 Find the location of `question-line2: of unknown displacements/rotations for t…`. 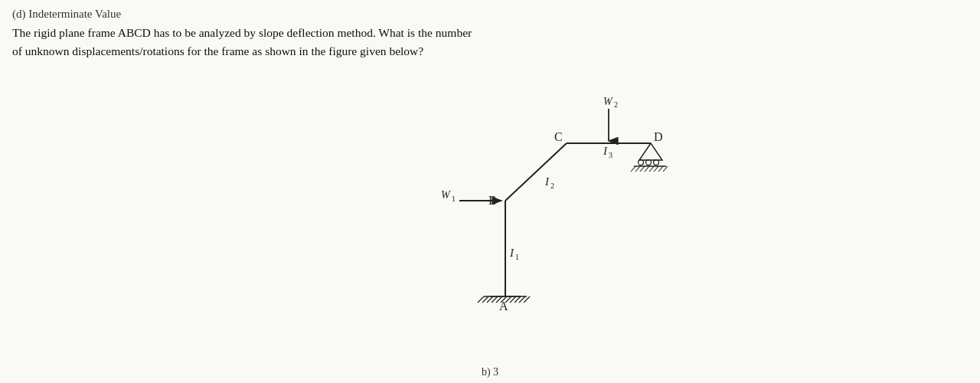

question-line2: of unknown displacements/rotations for t… is located at coordinates (217, 51).